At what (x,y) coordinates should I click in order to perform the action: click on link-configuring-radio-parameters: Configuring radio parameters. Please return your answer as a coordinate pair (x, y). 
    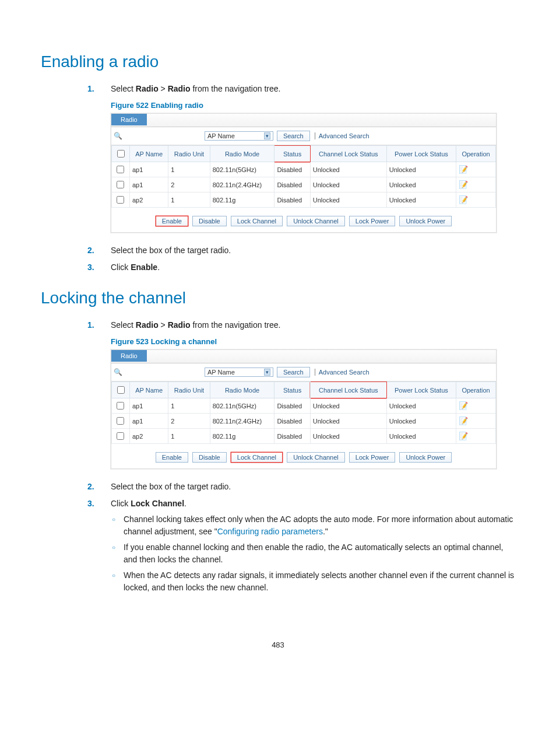
    Looking at the image, I should click on (270, 531).